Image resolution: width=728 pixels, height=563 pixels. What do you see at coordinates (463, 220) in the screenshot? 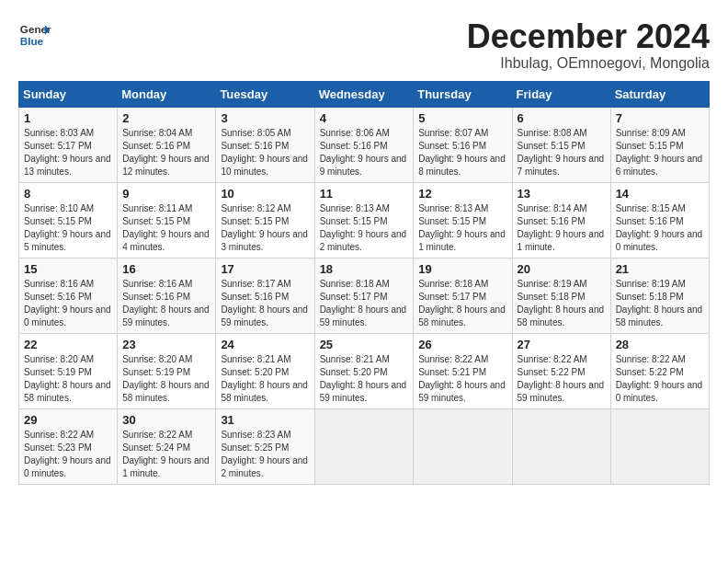
I see `calendar-cell: 12Sunrise: 8:13 AMSunset: 5:15 PMDayligh…` at bounding box center [463, 220].